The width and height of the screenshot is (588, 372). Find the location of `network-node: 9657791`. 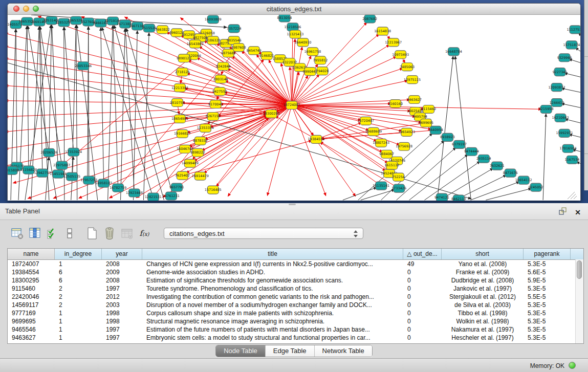

network-node: 9657791 is located at coordinates (177, 187).